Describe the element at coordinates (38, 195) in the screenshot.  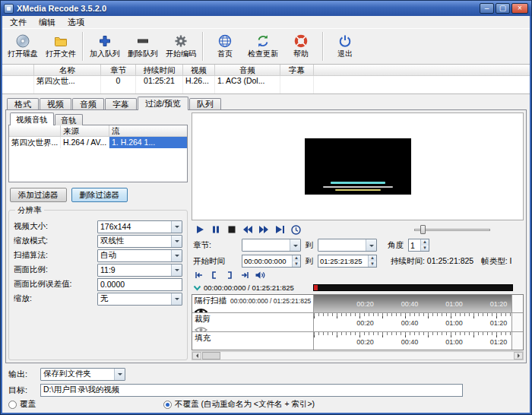
I see `add-filter-button: 添加过滤器` at that location.